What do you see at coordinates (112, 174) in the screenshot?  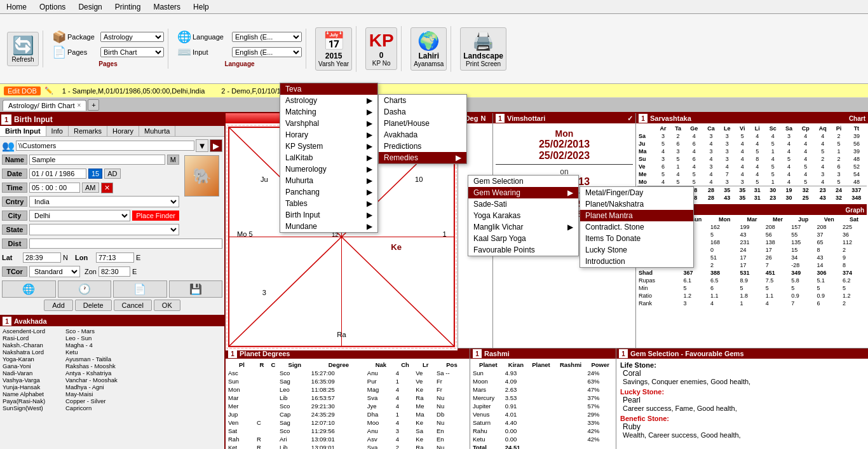 I see `date-ad-btn: AD` at bounding box center [112, 174].